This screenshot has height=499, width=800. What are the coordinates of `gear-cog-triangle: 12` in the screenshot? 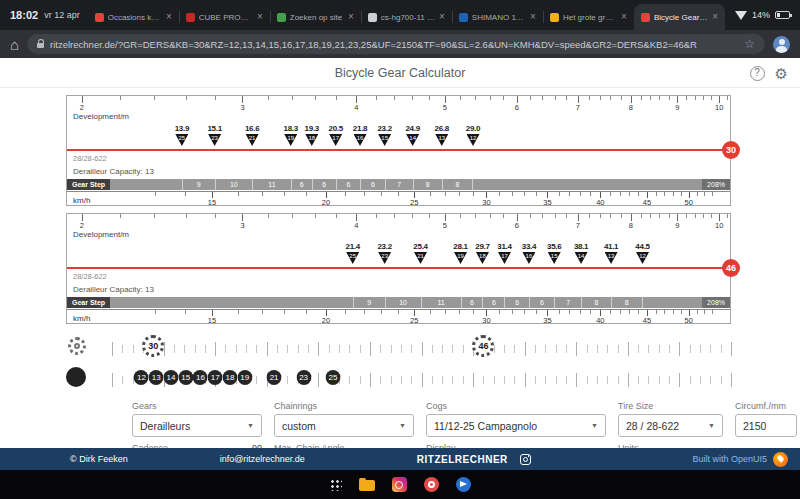 It's located at (474, 140).